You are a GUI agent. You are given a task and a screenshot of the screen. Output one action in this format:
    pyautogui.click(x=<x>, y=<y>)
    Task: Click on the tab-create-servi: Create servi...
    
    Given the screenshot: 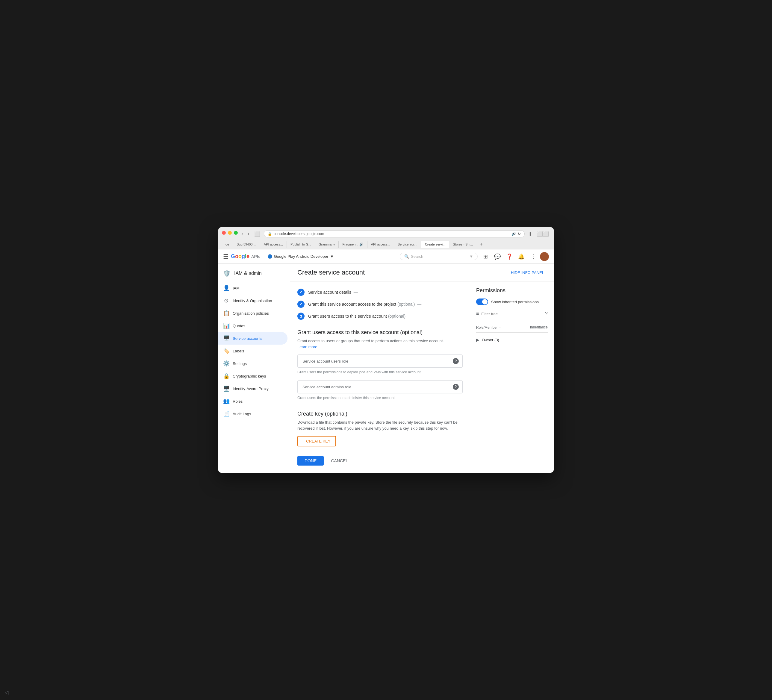 What is the action you would take?
    pyautogui.click(x=435, y=244)
    